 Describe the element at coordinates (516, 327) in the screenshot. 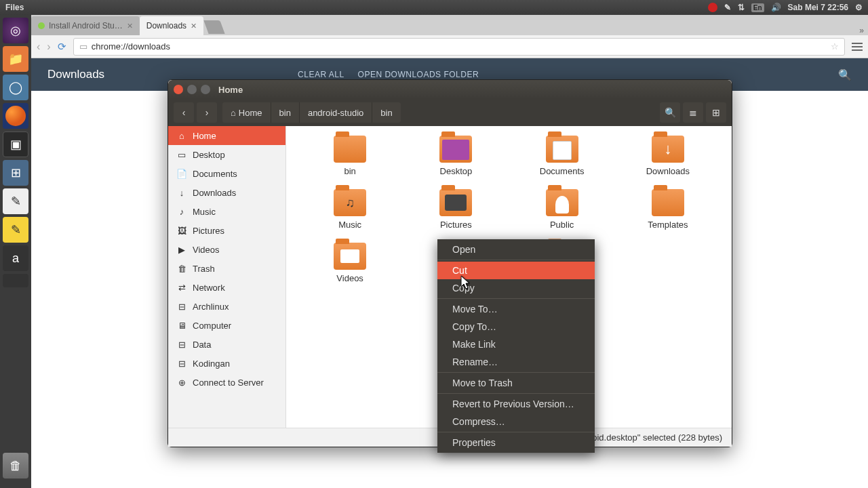

I see `ctx-copy-to: Copy To…` at that location.